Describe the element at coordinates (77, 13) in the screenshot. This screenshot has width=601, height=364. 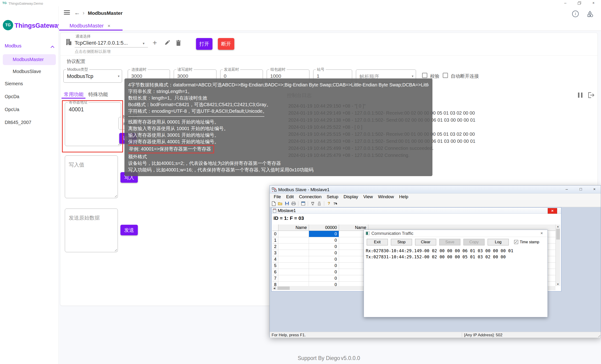
I see `back-arrow-icon: ←` at that location.